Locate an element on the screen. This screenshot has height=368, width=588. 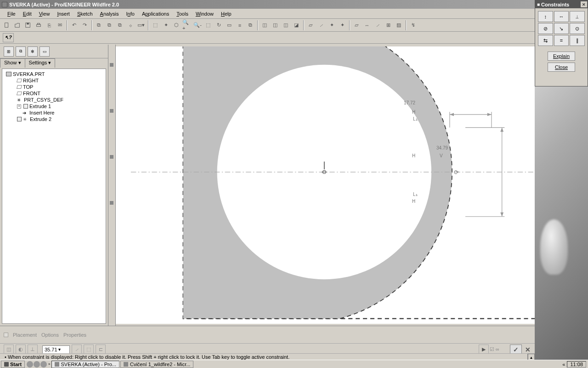
dimension-value: 34.79 is located at coordinates (442, 148).